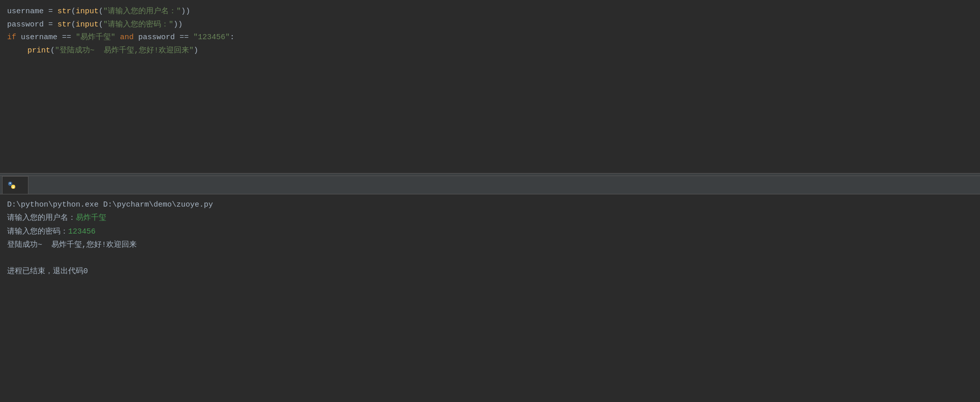  I want to click on terminal-line-tl6: 进程已结束，退出代码0, so click(490, 272).